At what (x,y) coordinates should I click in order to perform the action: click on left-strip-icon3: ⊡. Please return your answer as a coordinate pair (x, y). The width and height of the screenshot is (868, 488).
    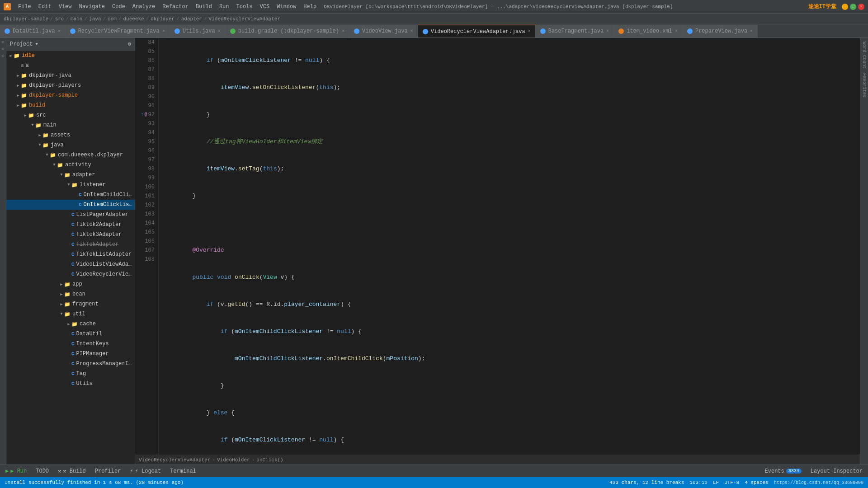
    Looking at the image, I should click on (3, 56).